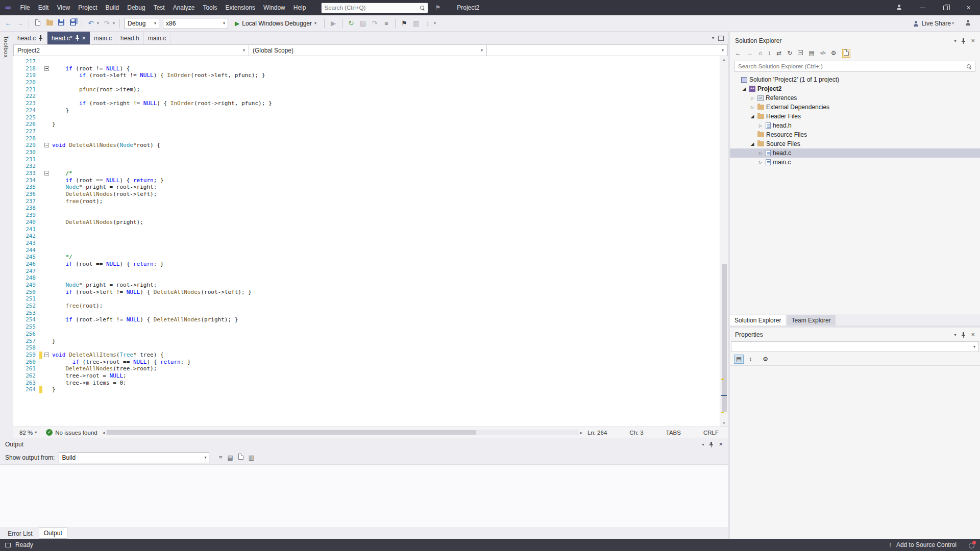  What do you see at coordinates (351, 23) in the screenshot?
I see `hot-reload-icon: ↻` at bounding box center [351, 23].